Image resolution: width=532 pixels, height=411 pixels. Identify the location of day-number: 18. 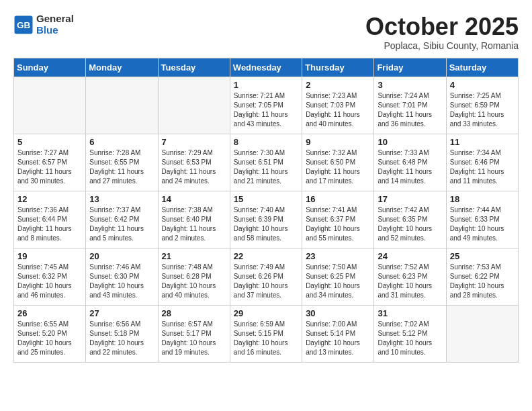
(482, 199).